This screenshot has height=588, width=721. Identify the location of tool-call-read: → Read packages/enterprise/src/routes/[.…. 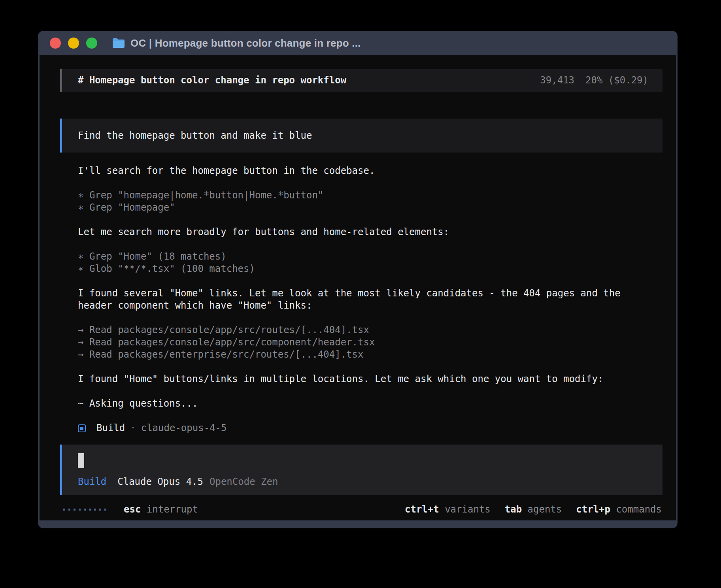
(370, 355).